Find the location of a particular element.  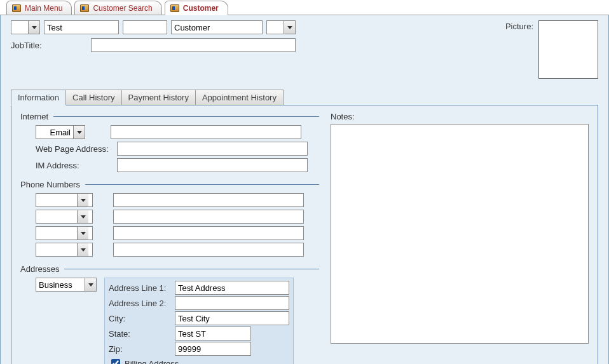

prefix-input is located at coordinates (20, 27).